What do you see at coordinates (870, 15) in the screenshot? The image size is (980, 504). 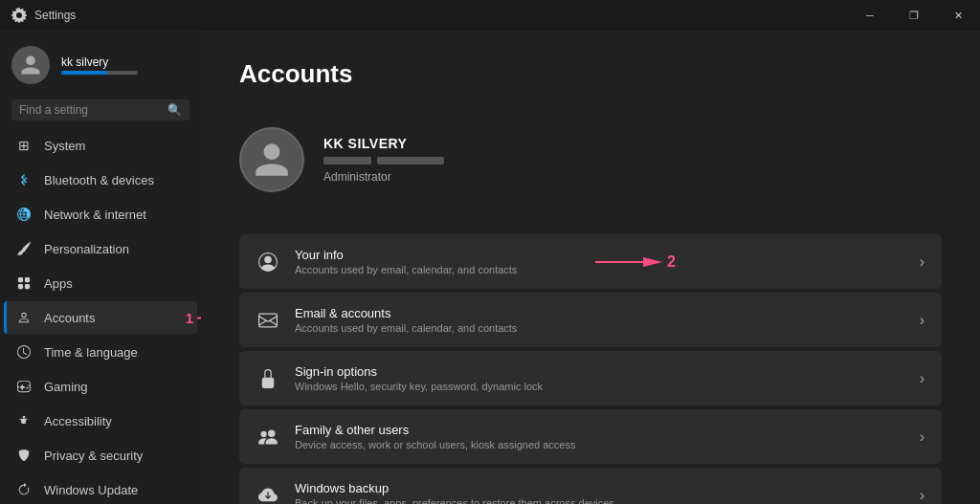 I see `minimize-button: ─` at bounding box center [870, 15].